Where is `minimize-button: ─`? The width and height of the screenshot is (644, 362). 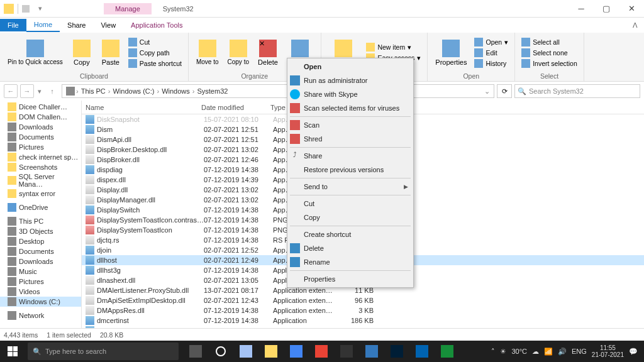 minimize-button: ─ is located at coordinates (581, 9).